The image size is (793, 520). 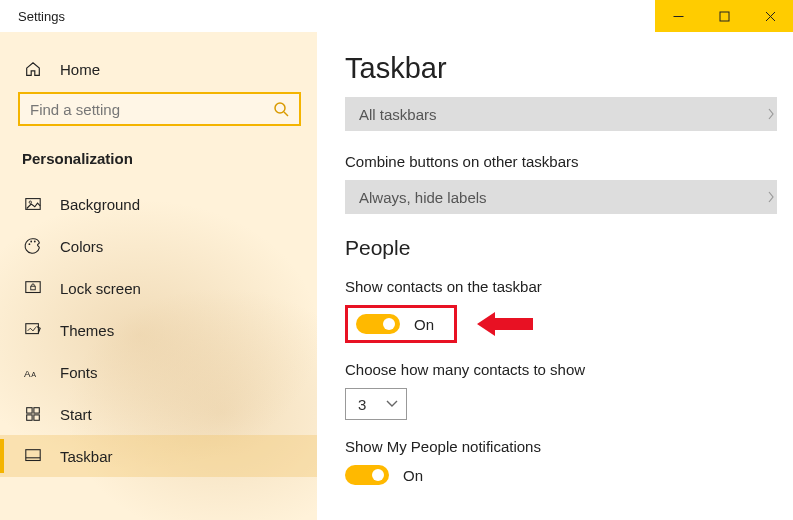 I want to click on sidebar-item-themes: Themes, so click(x=158, y=330).